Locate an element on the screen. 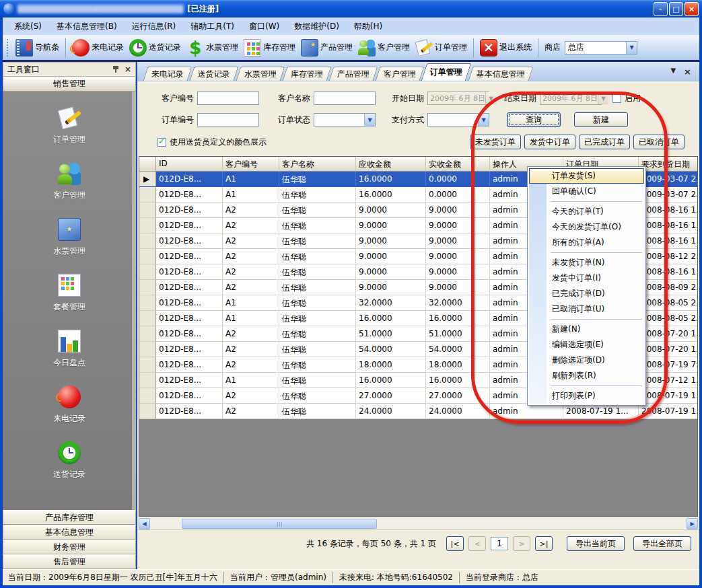  context-menu-item: 已完成订单(D) is located at coordinates (587, 293).